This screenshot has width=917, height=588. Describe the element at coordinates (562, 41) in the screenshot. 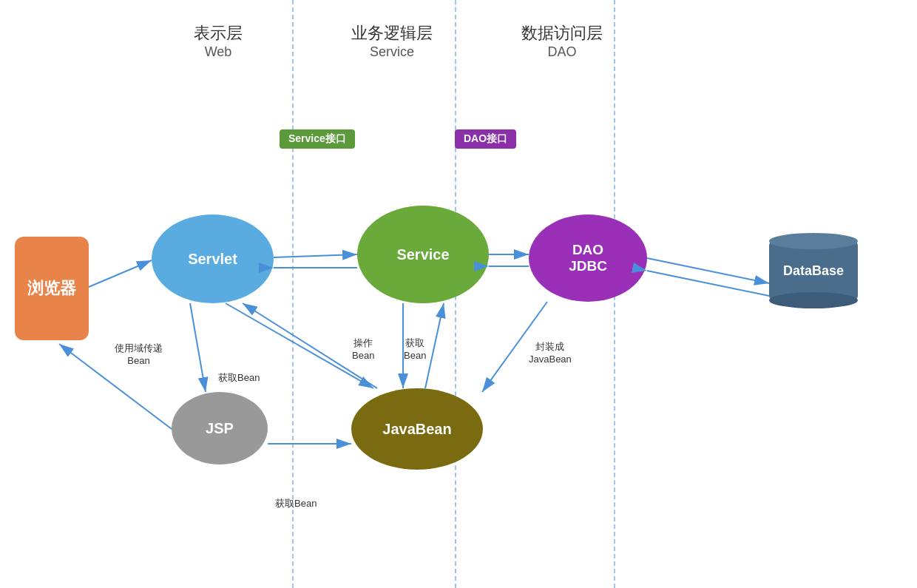

I see `layer-dao-header: 数据访问层 DAO` at that location.